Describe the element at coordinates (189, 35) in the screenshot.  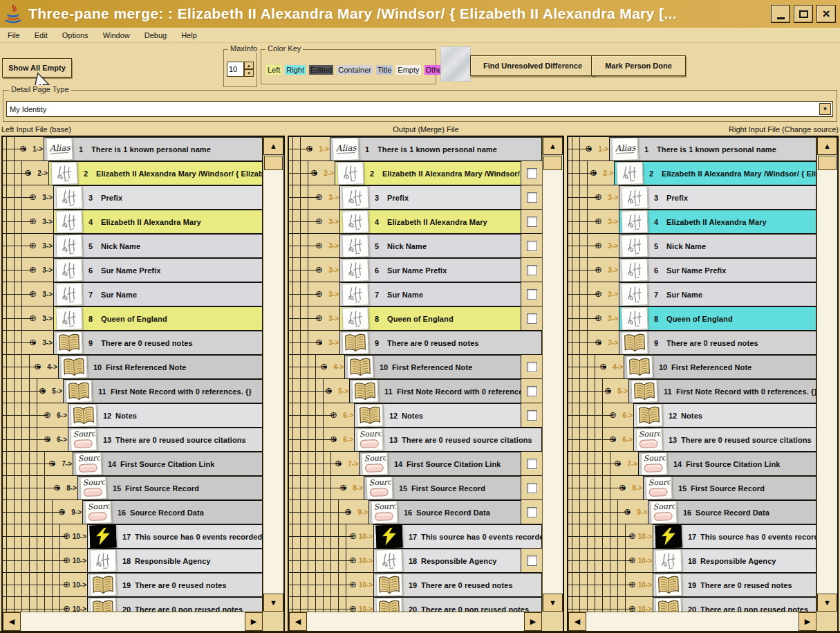
I see `menu-help: Help` at that location.